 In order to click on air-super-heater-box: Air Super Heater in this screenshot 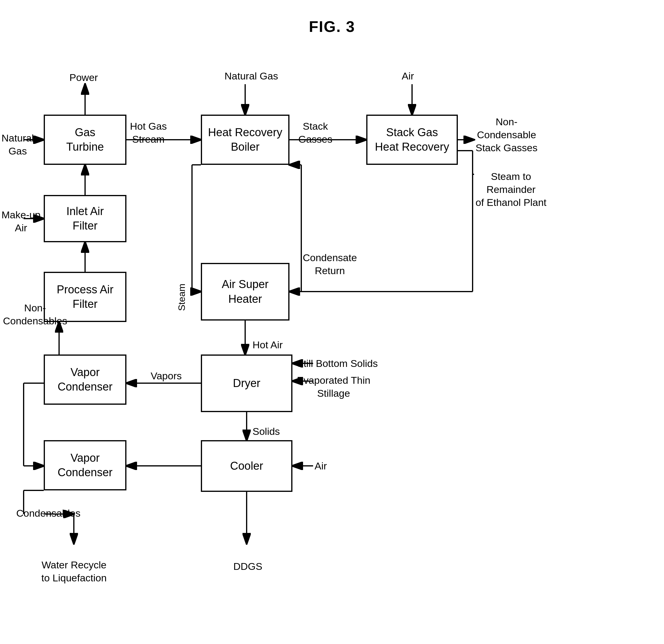, I will do `click(245, 292)`.